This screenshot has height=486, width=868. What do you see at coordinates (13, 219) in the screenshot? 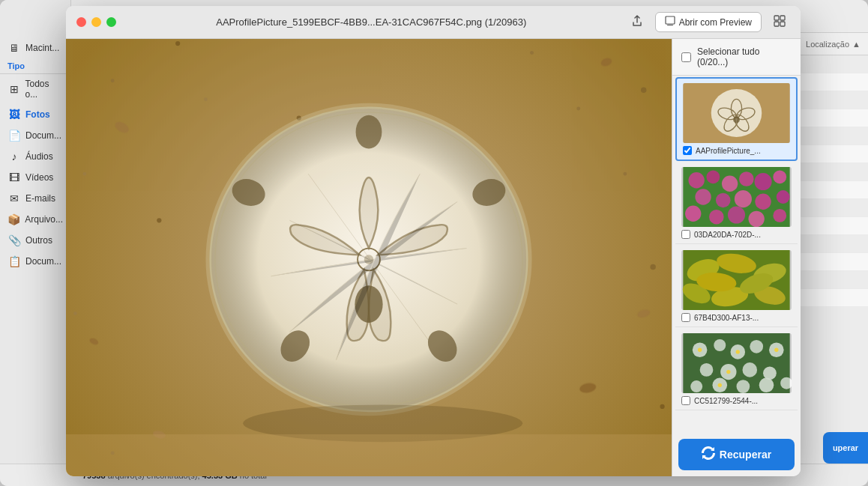
I see `archive-icon: 📦` at bounding box center [13, 219].